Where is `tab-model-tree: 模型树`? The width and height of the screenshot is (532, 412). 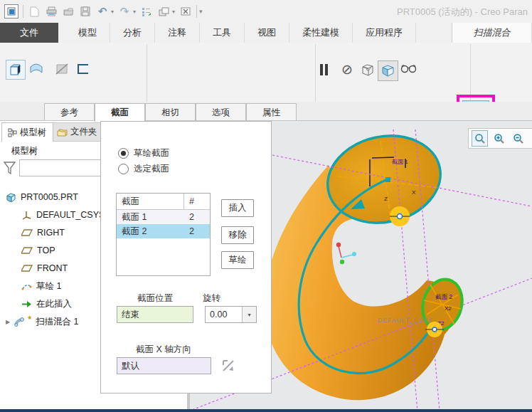
tab-model-tree: 模型树 is located at coordinates (27, 132).